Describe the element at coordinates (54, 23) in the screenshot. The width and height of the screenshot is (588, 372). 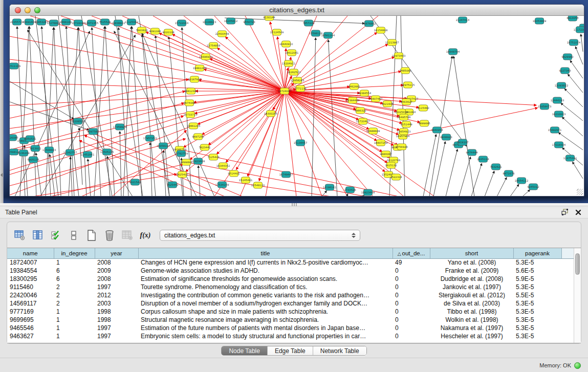
I see `graph-node: 15276602` at that location.